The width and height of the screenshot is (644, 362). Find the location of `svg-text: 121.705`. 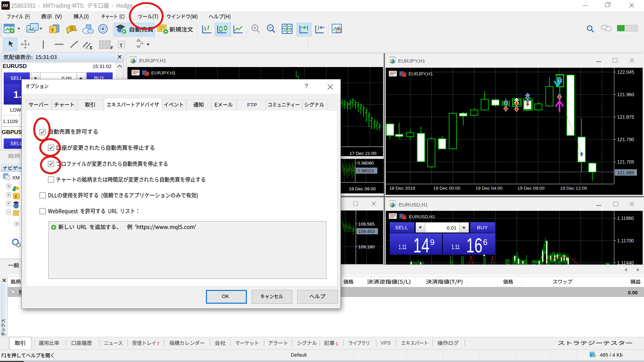

svg-text: 121.705 is located at coordinates (626, 162).